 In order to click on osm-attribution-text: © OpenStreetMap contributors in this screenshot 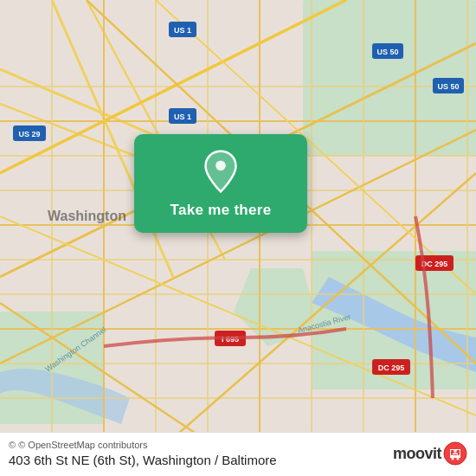, I will do `click(83, 445)`.